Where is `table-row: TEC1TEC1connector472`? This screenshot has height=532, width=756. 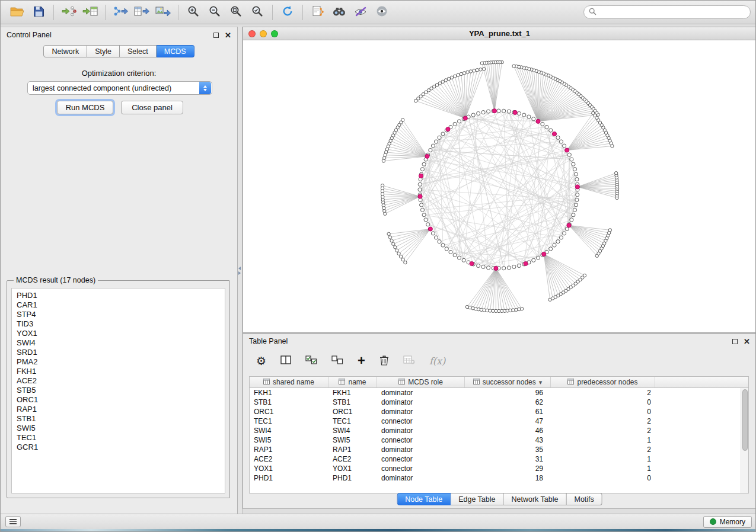 table-row: TEC1TEC1connector472 is located at coordinates (495, 421).